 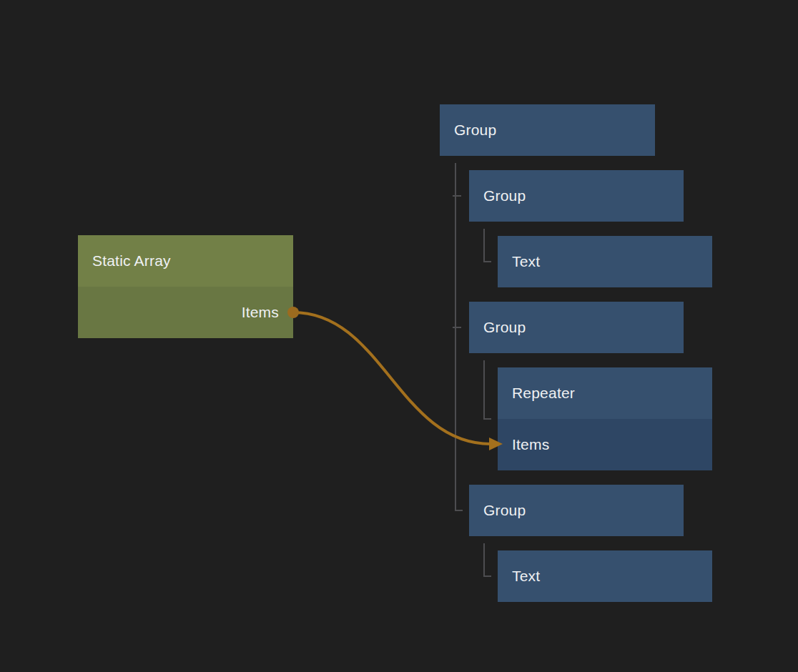 I want to click on node-group-root-title: Group, so click(x=548, y=130).